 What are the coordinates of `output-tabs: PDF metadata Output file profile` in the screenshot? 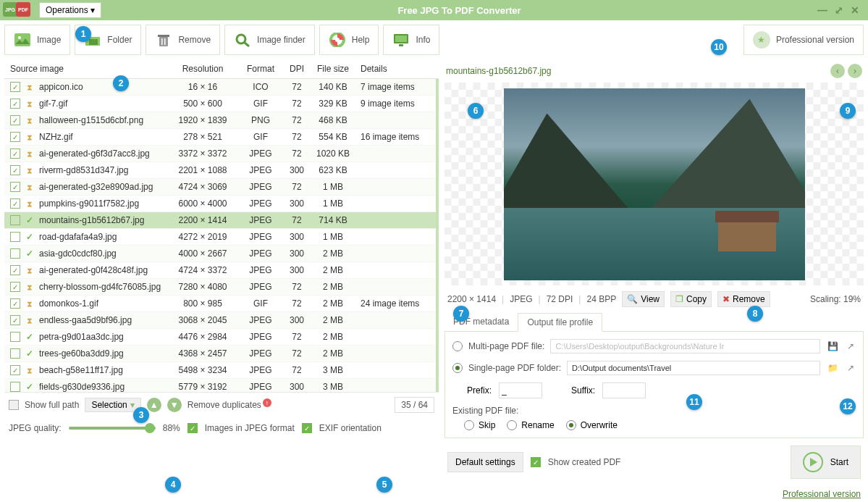 It's located at (654, 322).